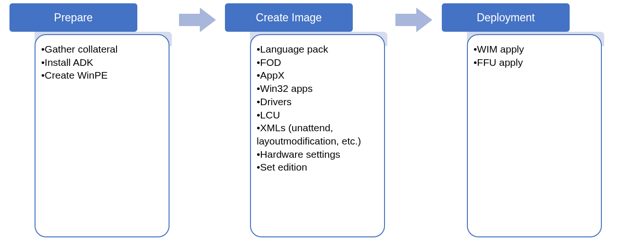 The width and height of the screenshot is (644, 244). I want to click on list-item: •WIM apply, so click(532, 49).